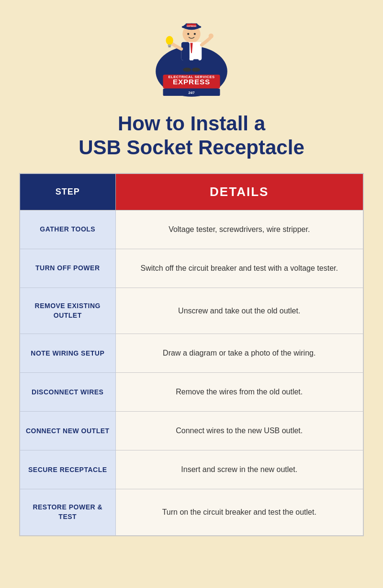 The width and height of the screenshot is (383, 588). I want to click on table-row: GATHER TOOLSVoltage tester, screwdrivers…, so click(192, 230).